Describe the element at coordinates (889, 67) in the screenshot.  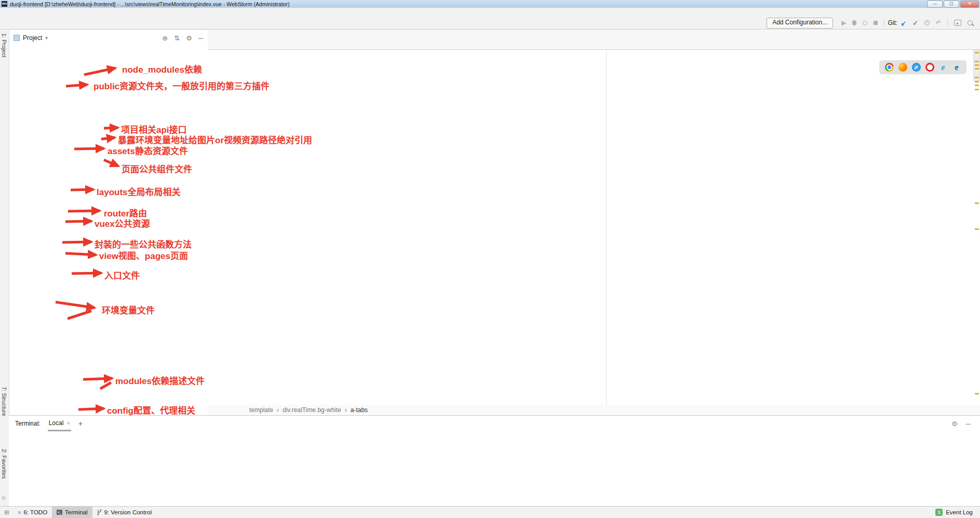
I see `chrome-icon` at that location.